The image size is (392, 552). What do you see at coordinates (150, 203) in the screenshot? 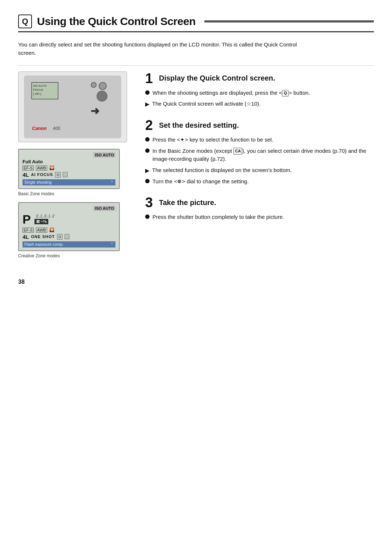
I see `step-3-number: 3` at bounding box center [150, 203].